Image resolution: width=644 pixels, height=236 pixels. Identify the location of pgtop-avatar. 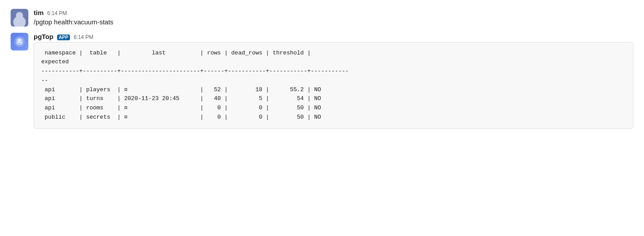
(19, 42).